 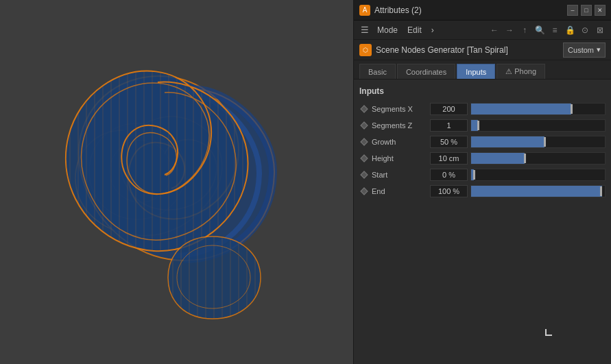 I want to click on nav-back-button: ←, so click(x=494, y=30).